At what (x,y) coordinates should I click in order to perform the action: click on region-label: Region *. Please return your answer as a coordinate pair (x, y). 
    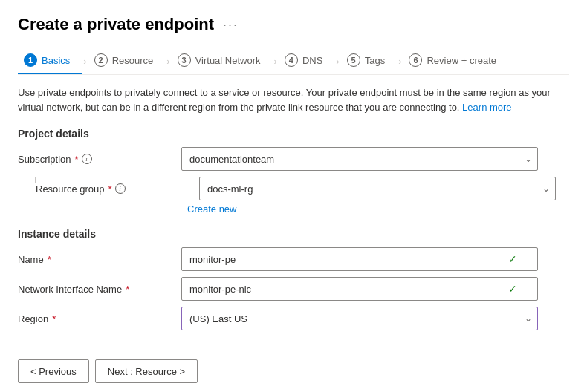
    Looking at the image, I should click on (100, 319).